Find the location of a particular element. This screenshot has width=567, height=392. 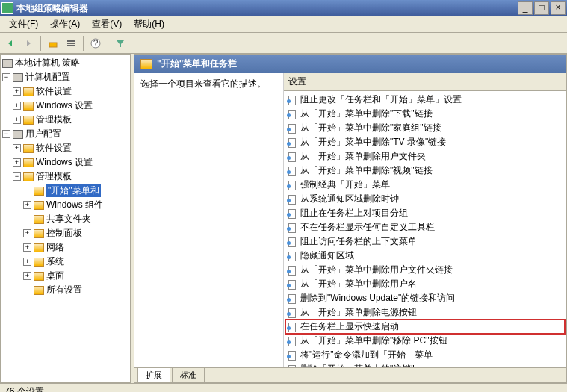

back-button is located at coordinates (10, 43).